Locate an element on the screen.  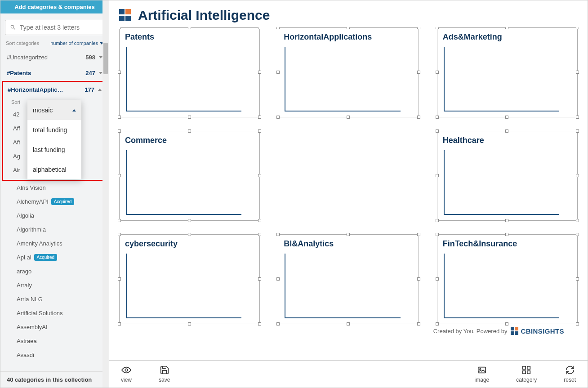
sort-dropdown: number of companies is located at coordinates (77, 43).